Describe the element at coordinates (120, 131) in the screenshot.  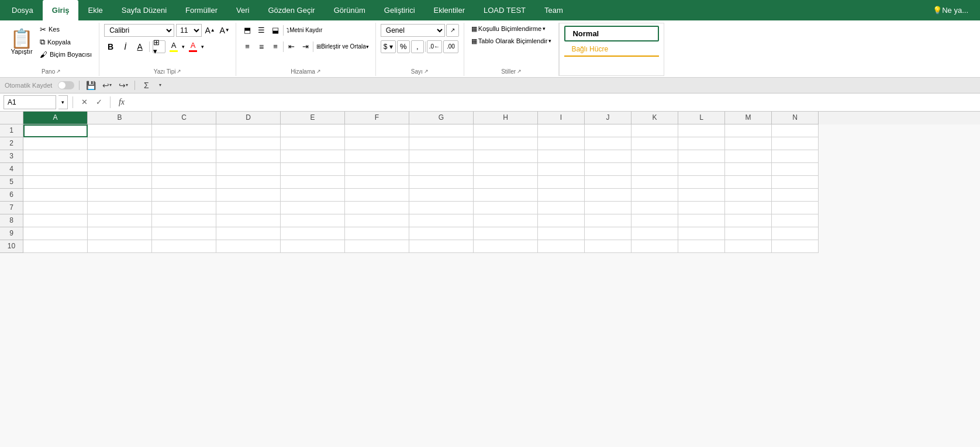
I see `cell-b1` at that location.